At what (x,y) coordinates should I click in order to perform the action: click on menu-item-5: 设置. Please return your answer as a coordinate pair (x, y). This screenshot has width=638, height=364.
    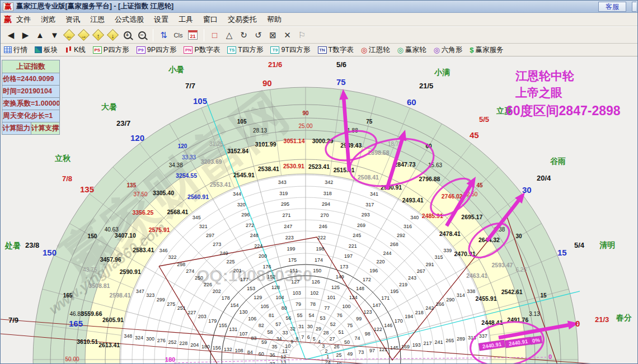
    Looking at the image, I should click on (161, 19).